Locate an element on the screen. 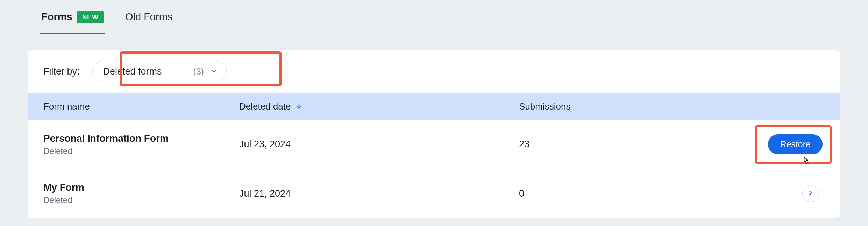  table-header: Form name Deleted date Submissions is located at coordinates (434, 106).